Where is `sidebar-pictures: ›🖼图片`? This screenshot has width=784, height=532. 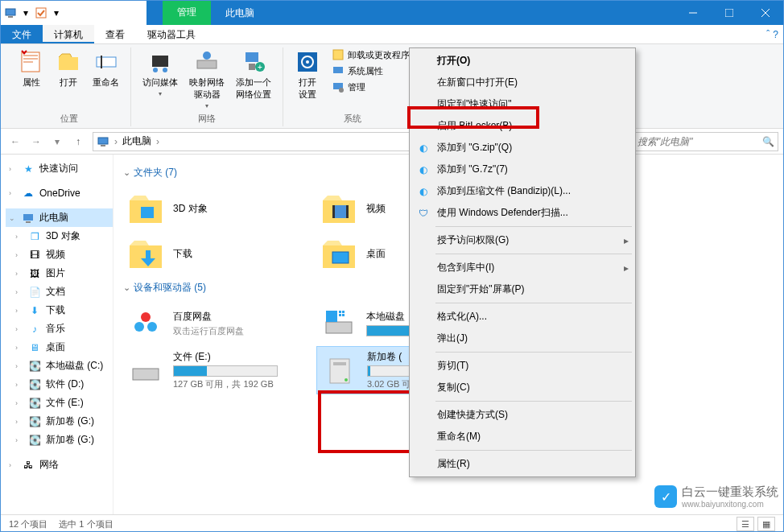
sidebar-pictures: ›🖼图片 is located at coordinates (60, 274).